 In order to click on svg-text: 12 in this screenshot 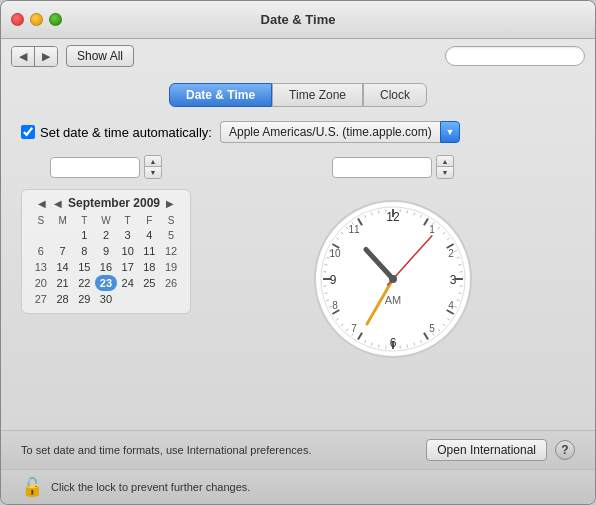, I will do `click(393, 217)`.